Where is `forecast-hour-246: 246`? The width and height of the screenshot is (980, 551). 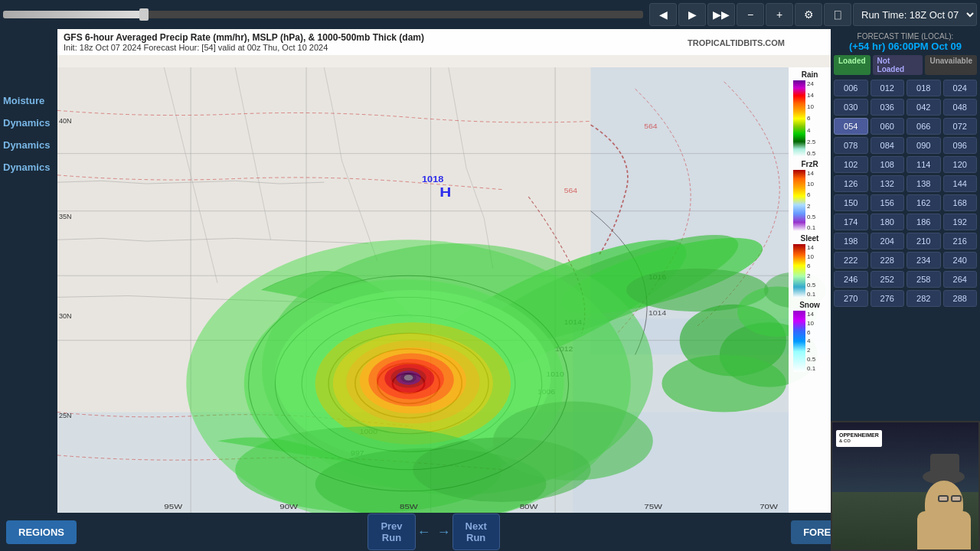
forecast-hour-246: 246 is located at coordinates (851, 279).